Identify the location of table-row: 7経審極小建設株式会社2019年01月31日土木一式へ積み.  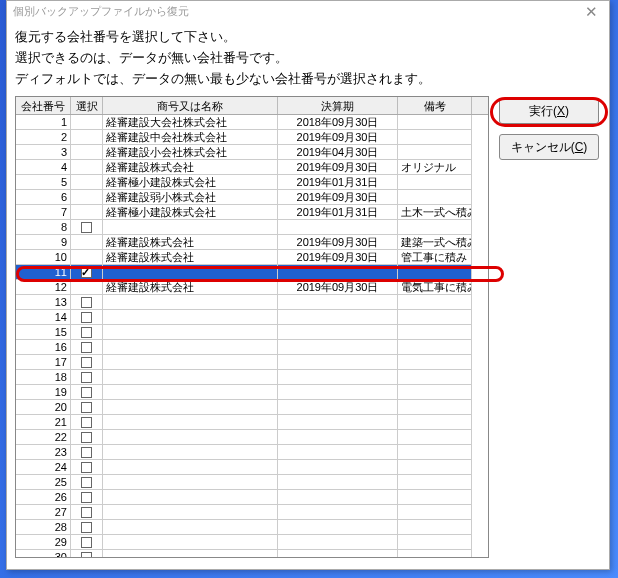
(252, 212).